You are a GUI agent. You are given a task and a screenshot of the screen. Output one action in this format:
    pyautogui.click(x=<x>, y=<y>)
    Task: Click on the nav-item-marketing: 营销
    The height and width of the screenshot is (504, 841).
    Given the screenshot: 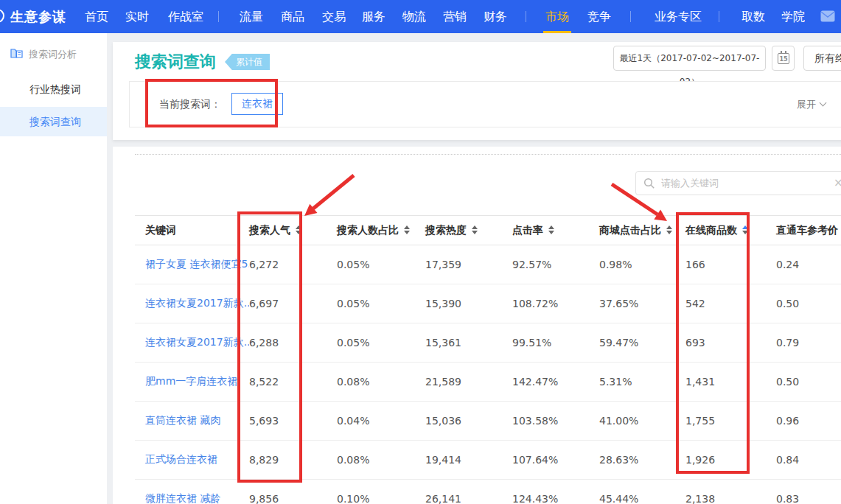 What is the action you would take?
    pyautogui.click(x=455, y=16)
    